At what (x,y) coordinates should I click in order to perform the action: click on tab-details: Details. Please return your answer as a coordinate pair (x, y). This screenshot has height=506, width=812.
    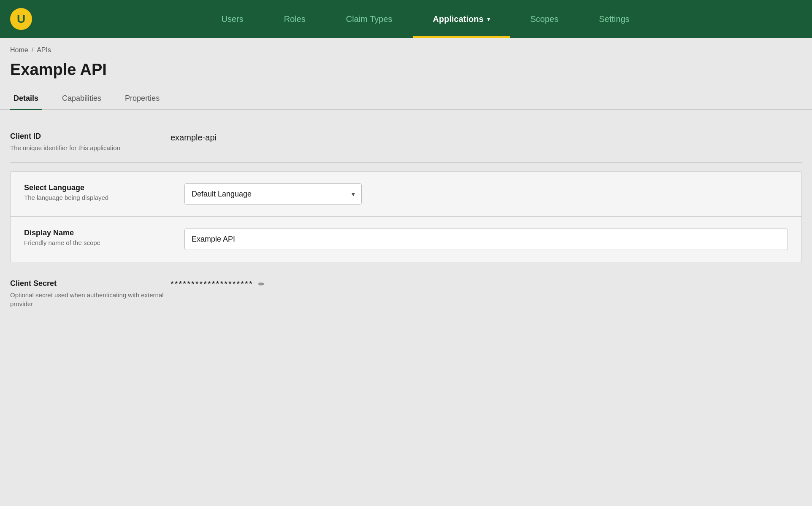
    Looking at the image, I should click on (26, 100).